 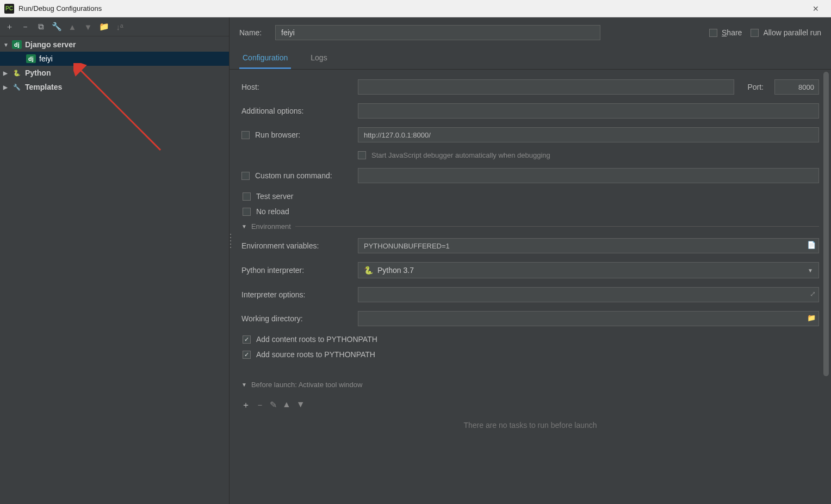 What do you see at coordinates (9, 9) in the screenshot?
I see `app-icon: PC` at bounding box center [9, 9].